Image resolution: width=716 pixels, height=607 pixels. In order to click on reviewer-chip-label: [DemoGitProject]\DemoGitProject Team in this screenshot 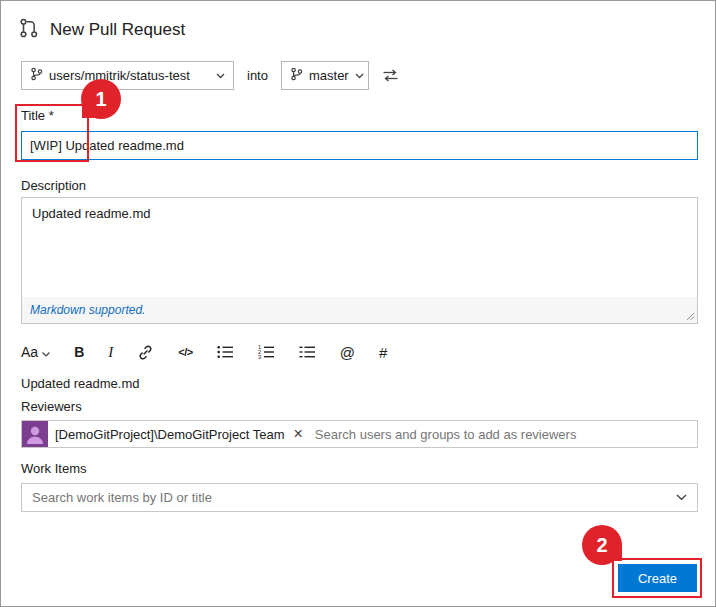, I will do `click(170, 434)`.